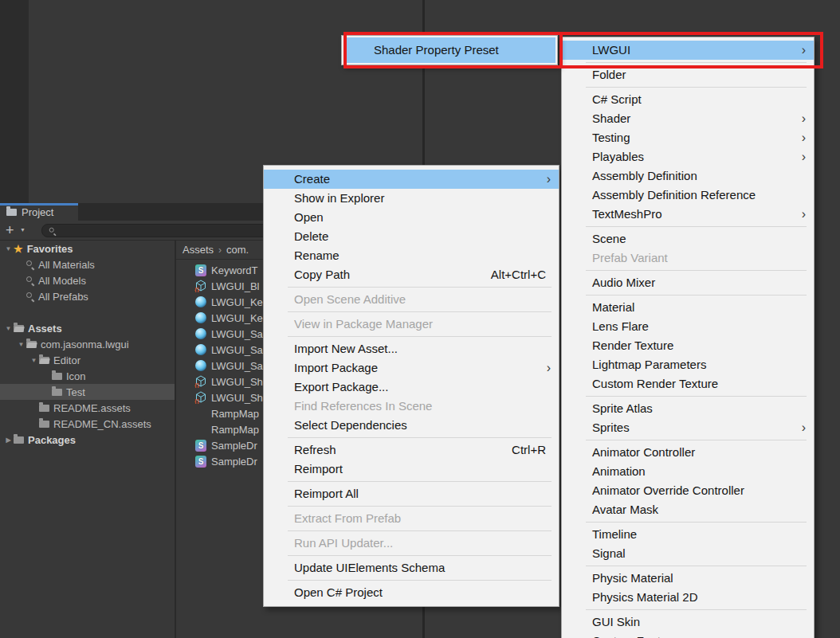 This screenshot has height=638, width=840. Describe the element at coordinates (88, 296) in the screenshot. I see `tree-item-all-prefabs: All Prefabs` at that location.